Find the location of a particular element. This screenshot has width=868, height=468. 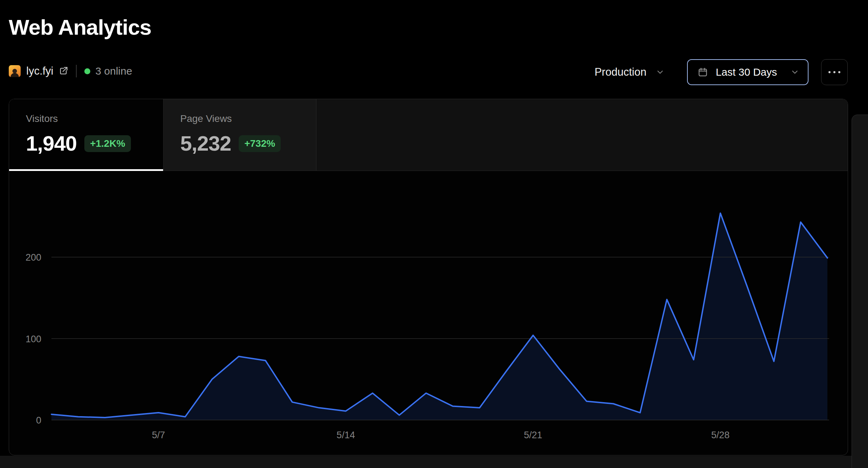

online-status: 3 online is located at coordinates (108, 71).